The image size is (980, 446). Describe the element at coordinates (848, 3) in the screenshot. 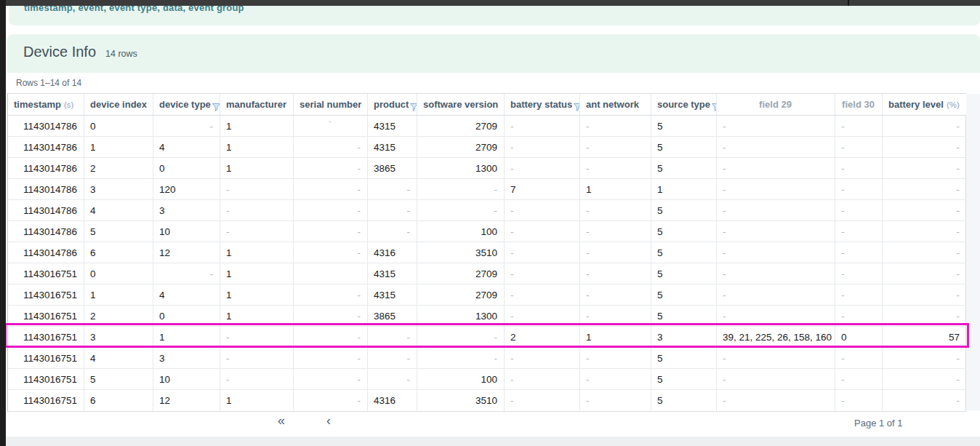

I see `window-top-edge-divider` at that location.